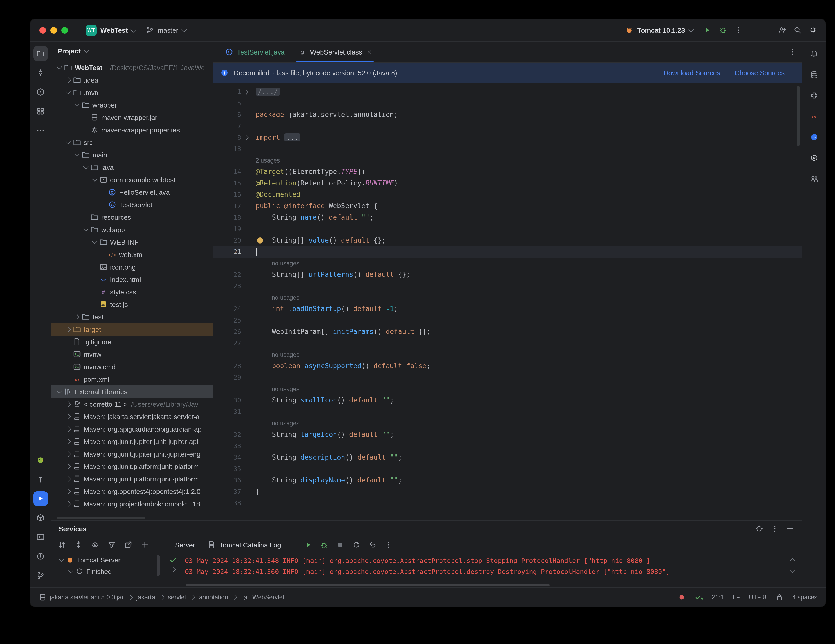 This screenshot has width=835, height=644. I want to click on group-by-button, so click(759, 529).